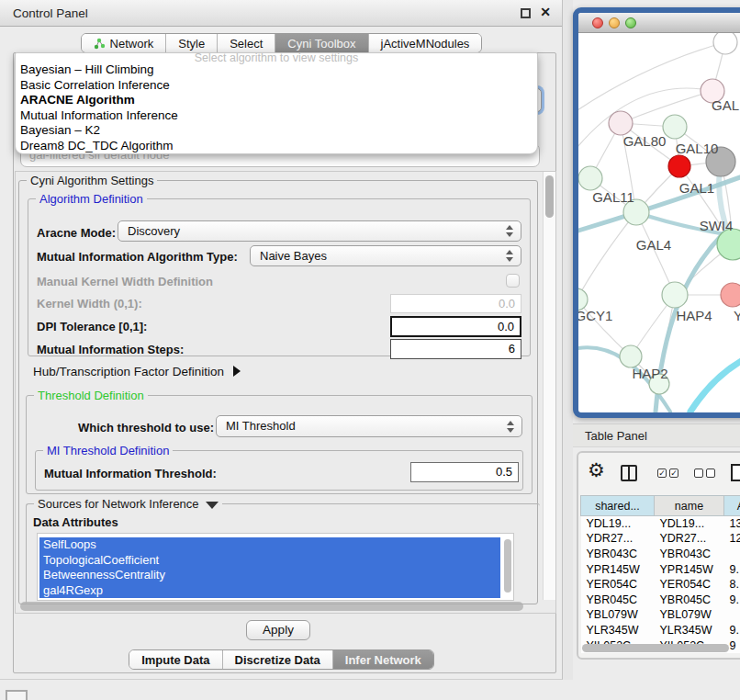 The width and height of the screenshot is (740, 700). What do you see at coordinates (661, 615) in the screenshot?
I see `table-row: YBL079WYBL079W` at bounding box center [661, 615].